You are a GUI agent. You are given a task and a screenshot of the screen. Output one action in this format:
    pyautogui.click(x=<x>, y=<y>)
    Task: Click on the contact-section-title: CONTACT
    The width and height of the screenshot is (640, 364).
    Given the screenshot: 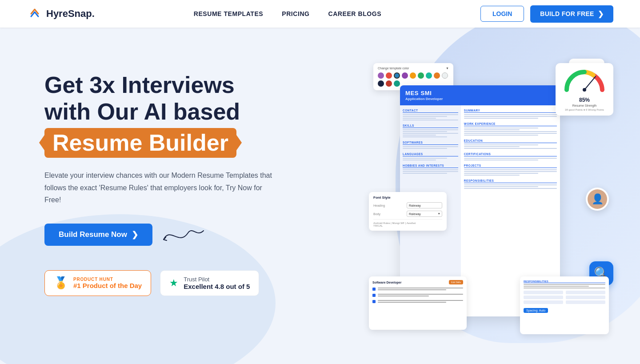 What is the action you would take?
    pyautogui.click(x=430, y=111)
    